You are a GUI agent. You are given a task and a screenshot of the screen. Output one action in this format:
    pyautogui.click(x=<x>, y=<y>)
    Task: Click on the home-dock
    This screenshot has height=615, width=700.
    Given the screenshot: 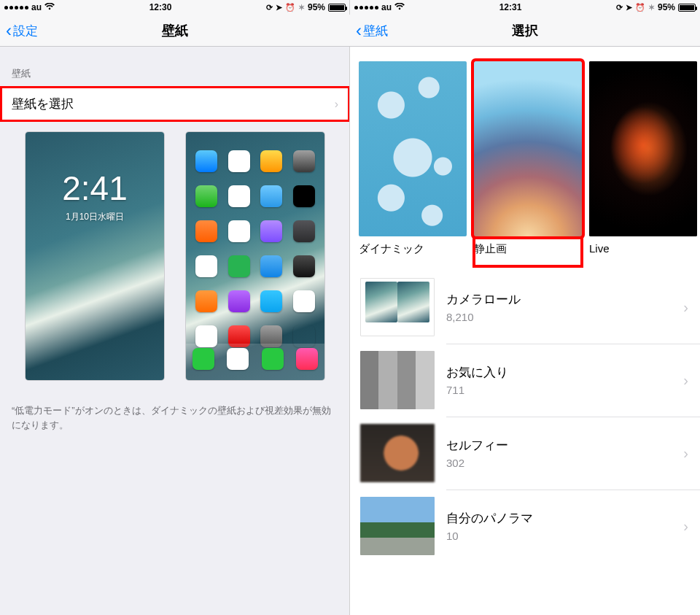 What is the action you would take?
    pyautogui.click(x=255, y=362)
    